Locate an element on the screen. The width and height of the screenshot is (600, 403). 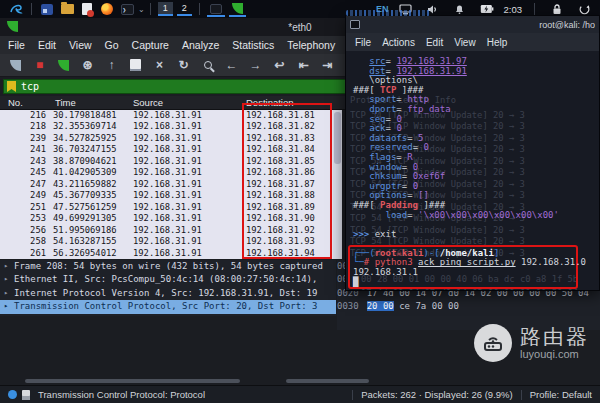
status-profile: Profile: Default is located at coordinates (561, 394).